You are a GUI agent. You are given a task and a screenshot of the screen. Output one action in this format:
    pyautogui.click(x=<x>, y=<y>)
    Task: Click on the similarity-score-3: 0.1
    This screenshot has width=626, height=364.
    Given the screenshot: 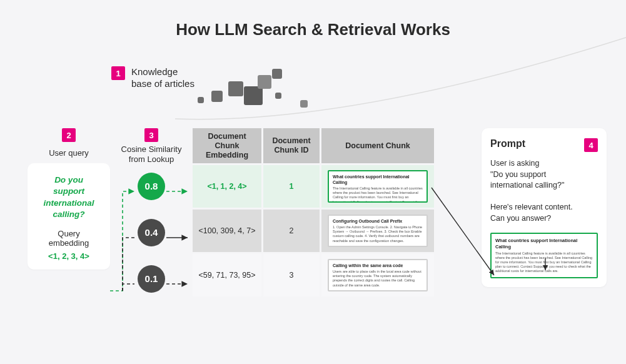 What is the action you would take?
    pyautogui.click(x=151, y=279)
    